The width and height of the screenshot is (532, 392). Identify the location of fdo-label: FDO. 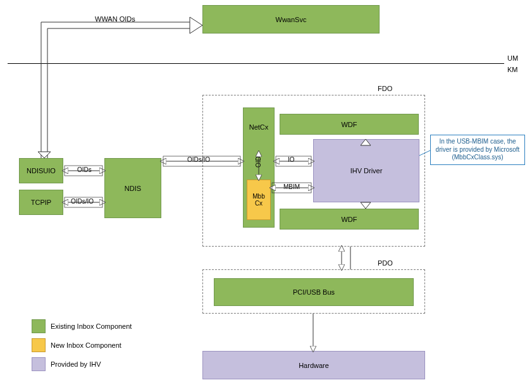
(385, 89).